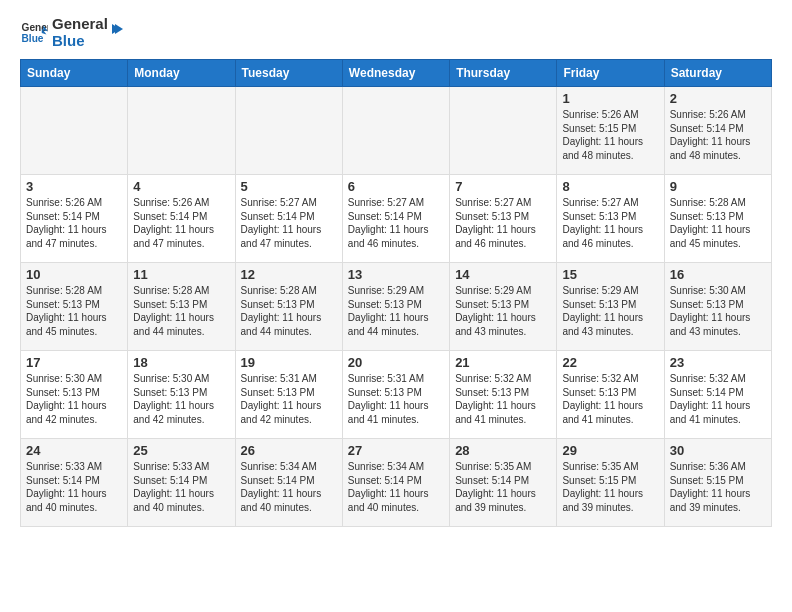  Describe the element at coordinates (610, 450) in the screenshot. I see `day-number: 29` at that location.